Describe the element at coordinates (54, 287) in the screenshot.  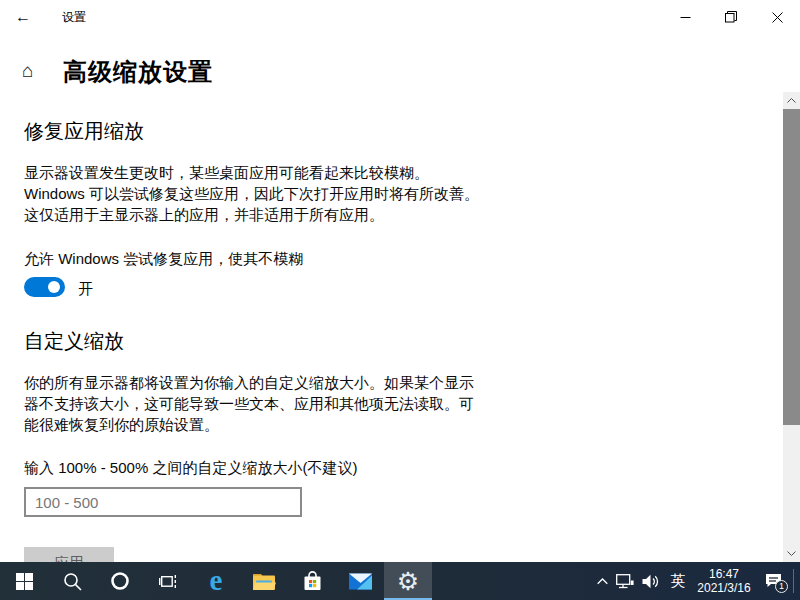
I see `toggle-knob` at that location.